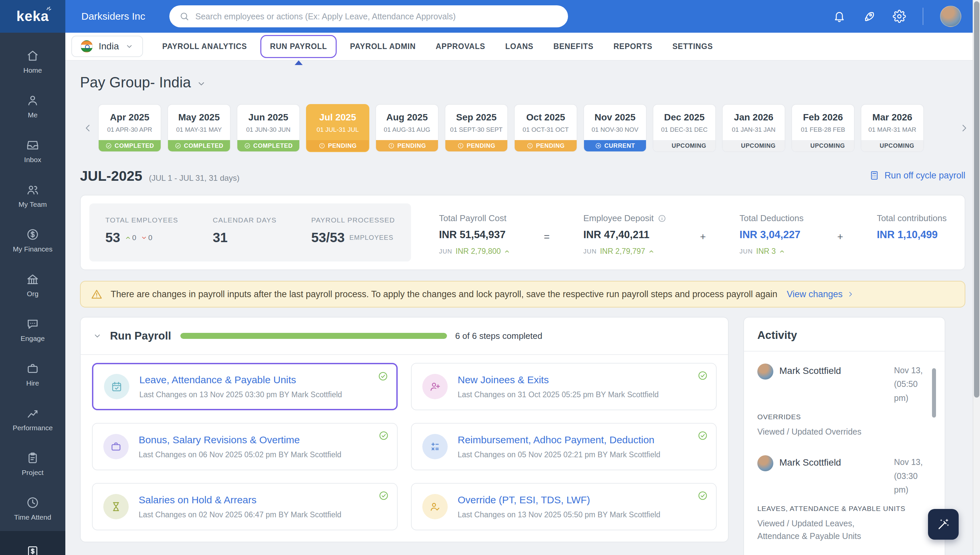  What do you see at coordinates (299, 47) in the screenshot?
I see `payroll-tab: RUN PAYROLL` at bounding box center [299, 47].